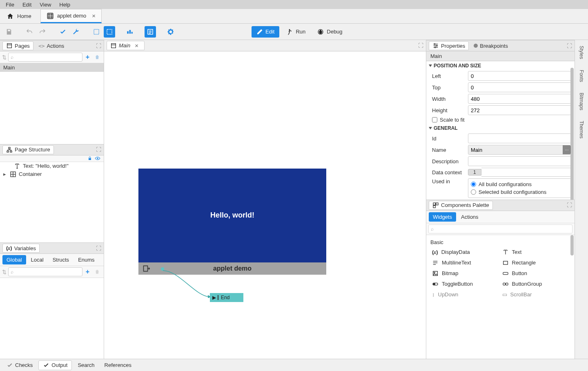  I want to click on bottom-tab-search: Search, so click(86, 365).